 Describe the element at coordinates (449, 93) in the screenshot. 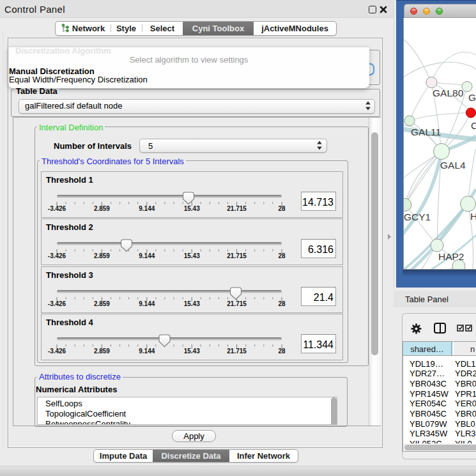

I see `svg-text: GAL80` at that location.